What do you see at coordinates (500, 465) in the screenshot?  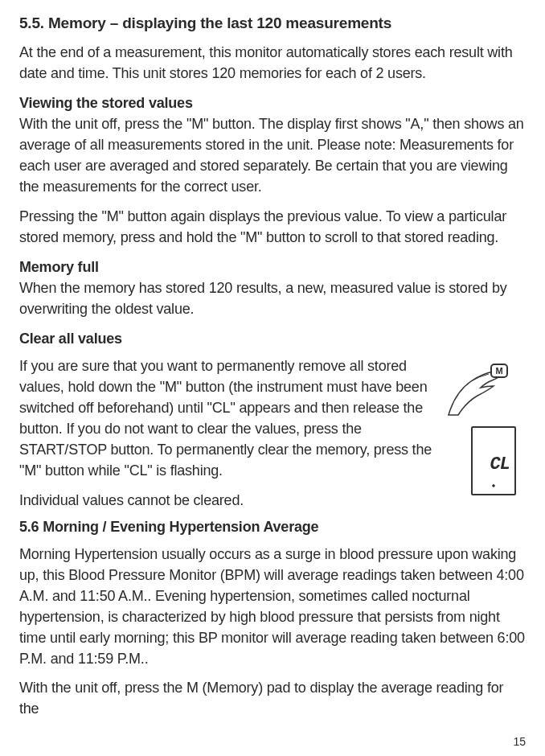 I see `display-cl-text: CL` at bounding box center [500, 465].